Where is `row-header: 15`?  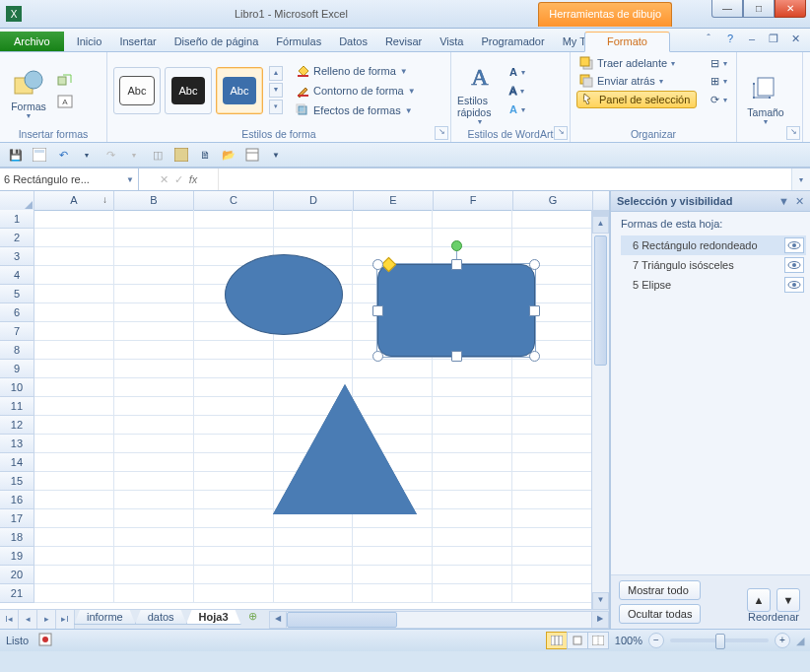 row-header: 15 is located at coordinates (18, 481).